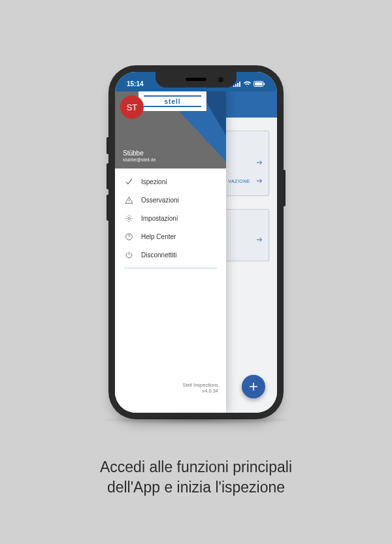 The width and height of the screenshot is (392, 544). Describe the element at coordinates (285, 188) in the screenshot. I see `phone-power-button` at that location.